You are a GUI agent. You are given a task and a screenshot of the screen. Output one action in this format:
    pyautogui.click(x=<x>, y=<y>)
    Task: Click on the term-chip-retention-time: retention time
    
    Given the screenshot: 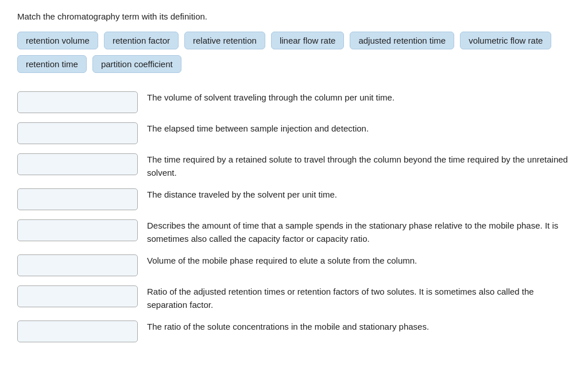 What is the action you would take?
    pyautogui.click(x=52, y=64)
    